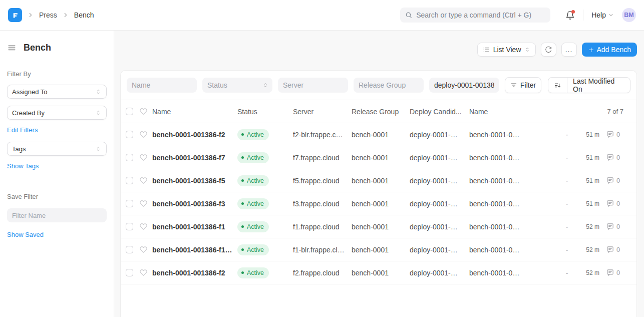 The width and height of the screenshot is (644, 317). I want to click on bench-name: bench-0001-001386-f1…, so click(195, 250).